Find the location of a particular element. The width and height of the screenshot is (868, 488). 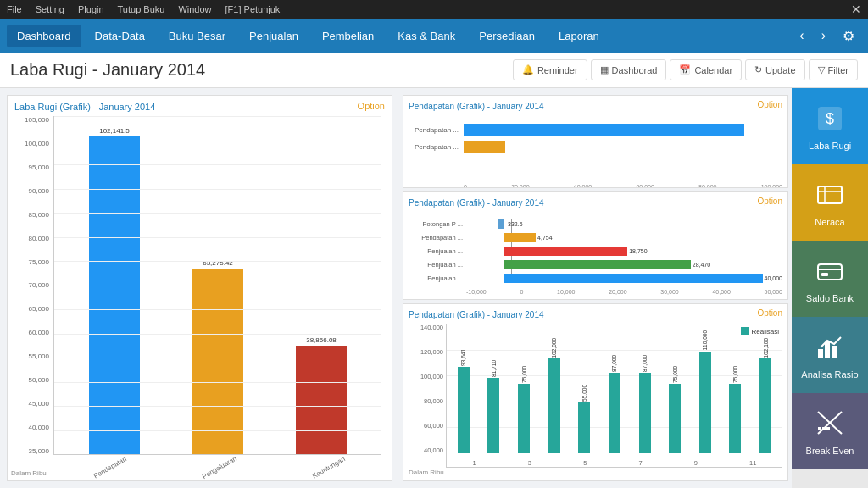

chart2-bar5: Penjualan ... 40,000 is located at coordinates (624, 278).